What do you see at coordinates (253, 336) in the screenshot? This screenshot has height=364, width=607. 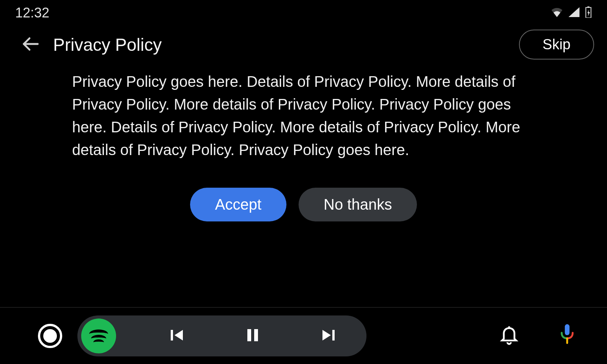 I see `pause-icon` at bounding box center [253, 336].